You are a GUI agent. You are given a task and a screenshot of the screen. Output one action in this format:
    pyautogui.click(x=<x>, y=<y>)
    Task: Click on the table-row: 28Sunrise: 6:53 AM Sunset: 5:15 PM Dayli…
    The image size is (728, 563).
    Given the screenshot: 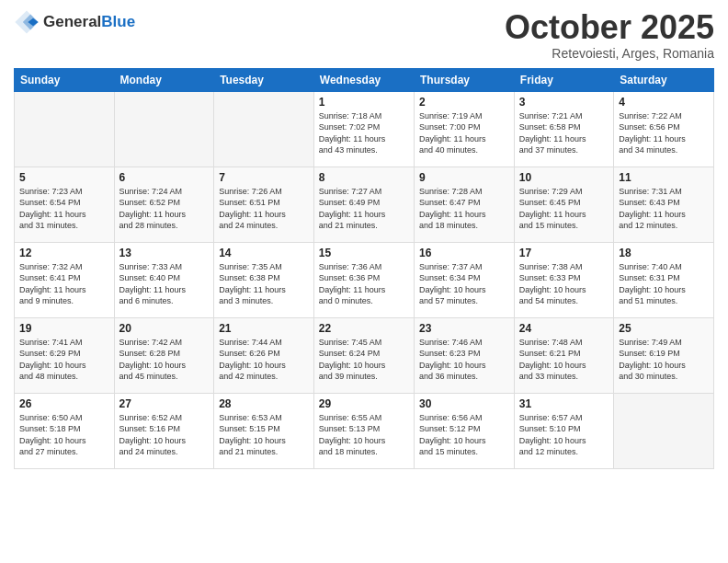 What is the action you would take?
    pyautogui.click(x=265, y=431)
    